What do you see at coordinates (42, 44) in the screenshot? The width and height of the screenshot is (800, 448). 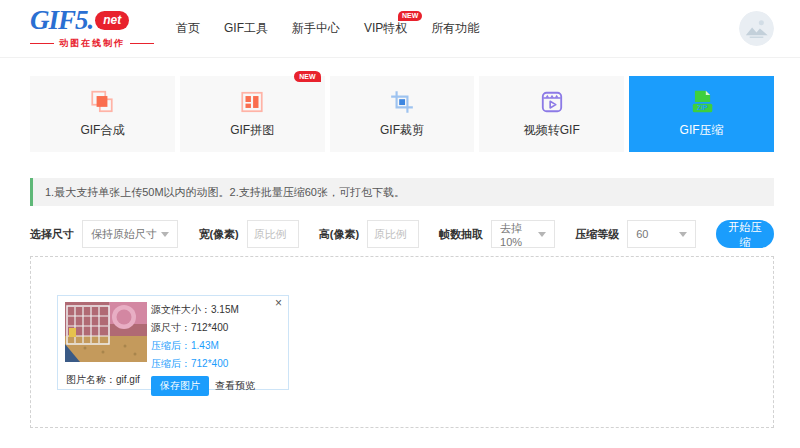 I see `tagline-dash-left` at bounding box center [42, 44].